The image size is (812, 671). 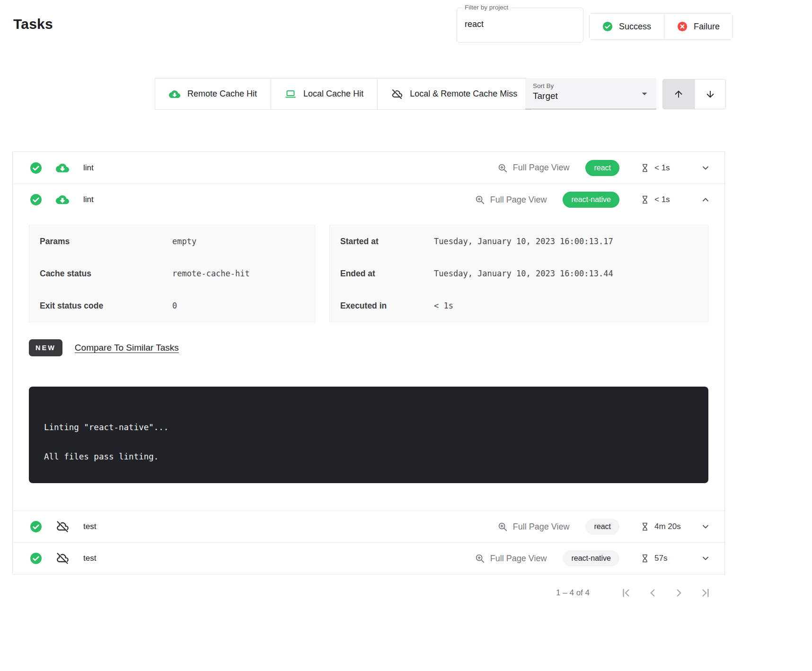 I want to click on cache-miss-label: Local & Remote Cache Miss, so click(x=464, y=94).